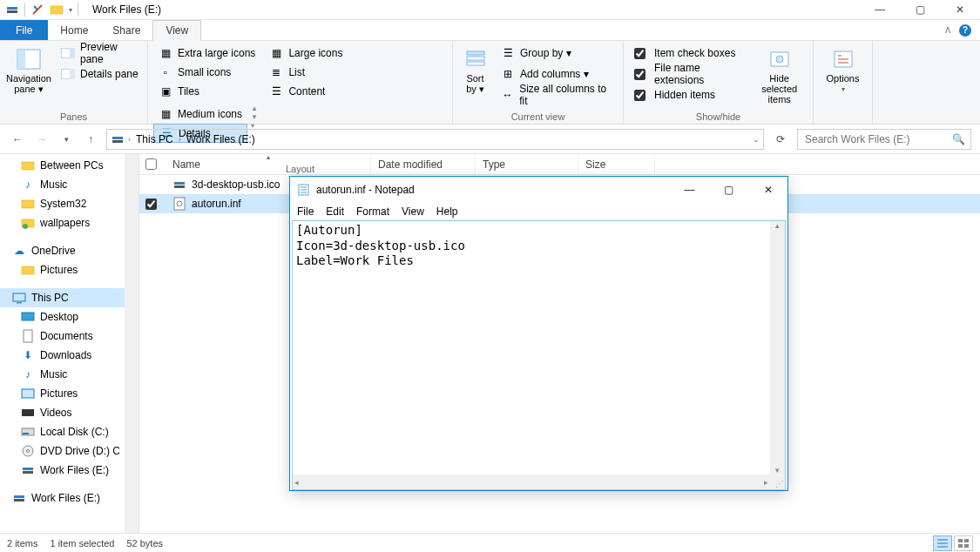 The height and width of the screenshot is (552, 980). What do you see at coordinates (177, 30) in the screenshot?
I see `tab-view: View` at bounding box center [177, 30].